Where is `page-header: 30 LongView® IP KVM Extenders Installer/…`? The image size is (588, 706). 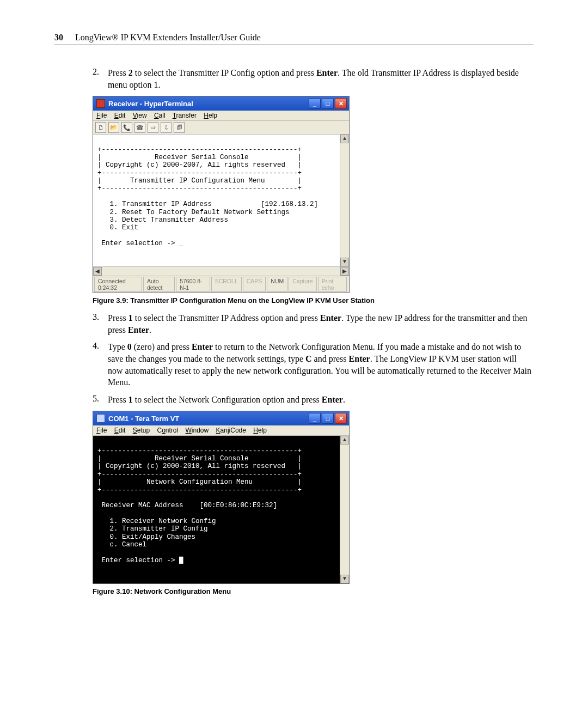 page-header: 30 LongView® IP KVM Extenders Installer/… is located at coordinates (294, 39).